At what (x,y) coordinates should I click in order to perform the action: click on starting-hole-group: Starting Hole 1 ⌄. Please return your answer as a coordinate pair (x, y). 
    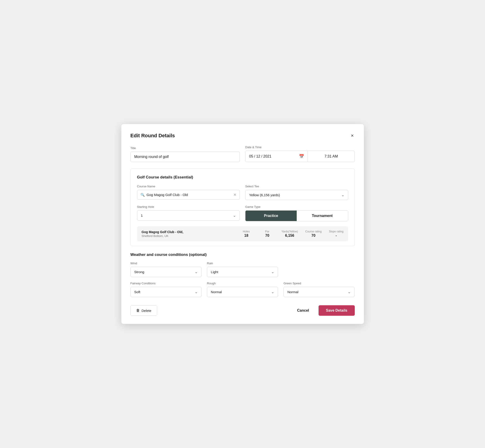
    Looking at the image, I should click on (189, 213).